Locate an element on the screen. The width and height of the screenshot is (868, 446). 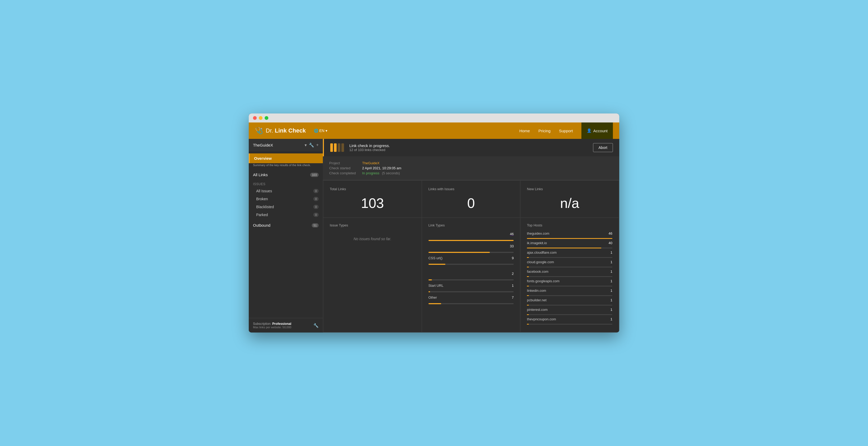
issues-section-title: Issues is located at coordinates (286, 183).